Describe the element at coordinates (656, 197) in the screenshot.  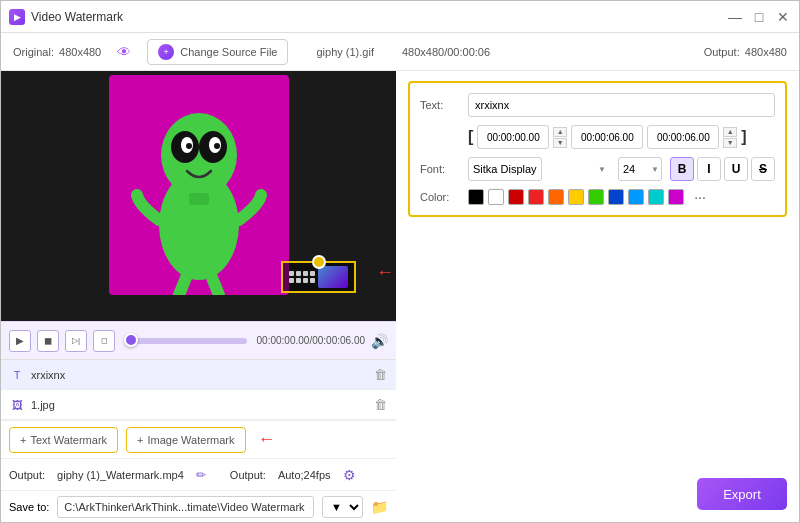
I see `color-swatch-cyan` at that location.